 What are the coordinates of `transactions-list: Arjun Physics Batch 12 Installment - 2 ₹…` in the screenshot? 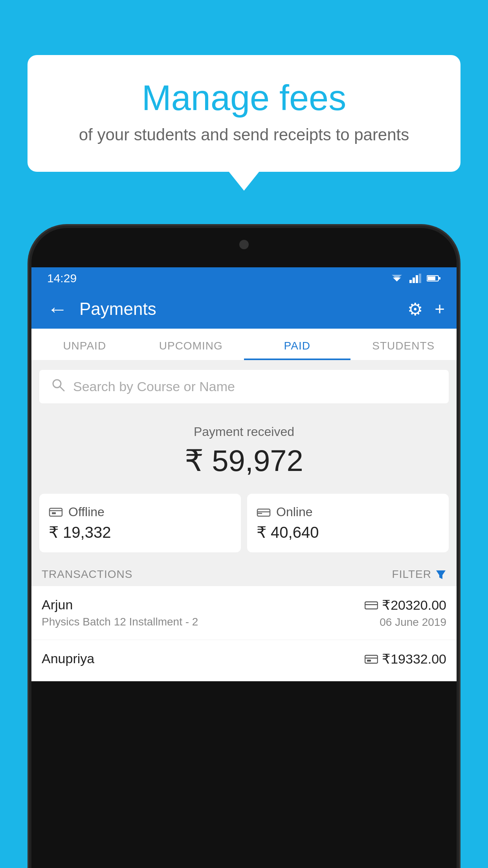 It's located at (244, 634).